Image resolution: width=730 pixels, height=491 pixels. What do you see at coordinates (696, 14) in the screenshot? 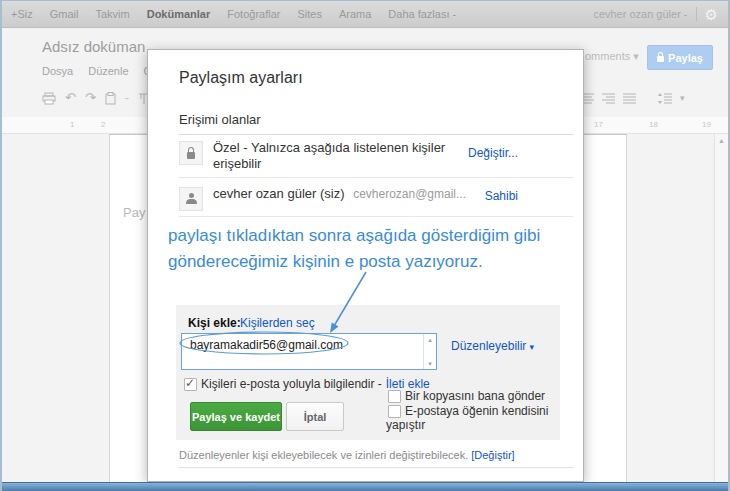
I see `topbar-separator` at bounding box center [696, 14].